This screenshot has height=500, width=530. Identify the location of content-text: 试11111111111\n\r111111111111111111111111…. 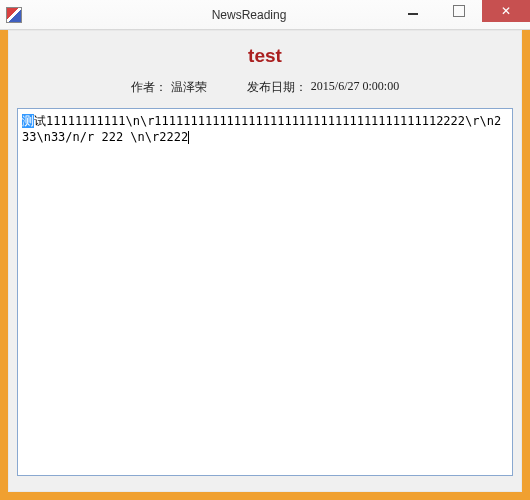
(262, 129).